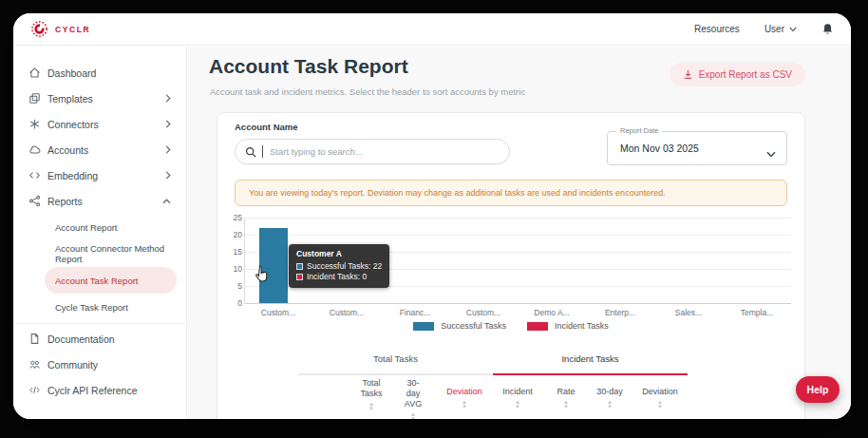  Describe the element at coordinates (775, 29) in the screenshot. I see `user-menu-label: User` at that location.